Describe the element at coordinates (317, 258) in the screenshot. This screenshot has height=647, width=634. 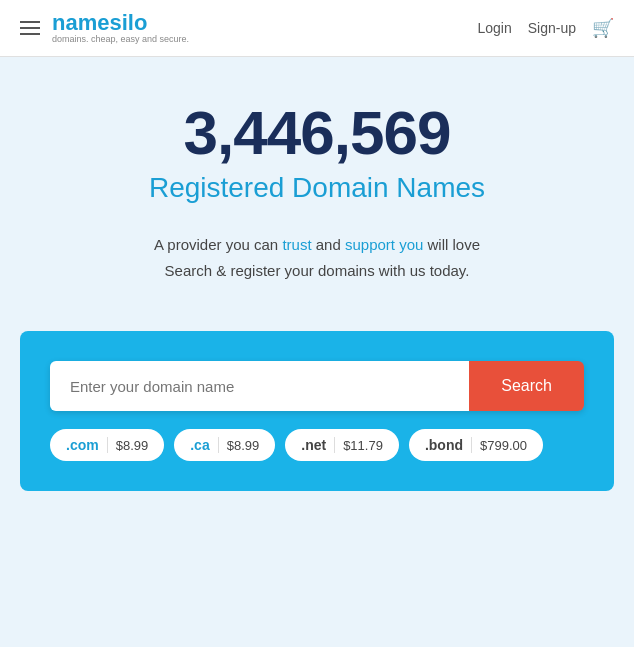
I see `hero-description: A provider you can trust and support you…` at that location.